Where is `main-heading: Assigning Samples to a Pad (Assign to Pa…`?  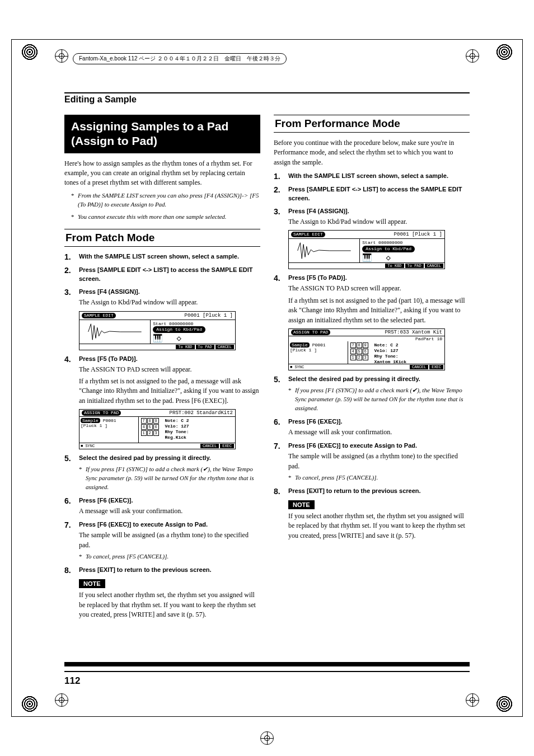
main-heading: Assigning Samples to a Pad (Assign to Pa… is located at coordinates (162, 134).